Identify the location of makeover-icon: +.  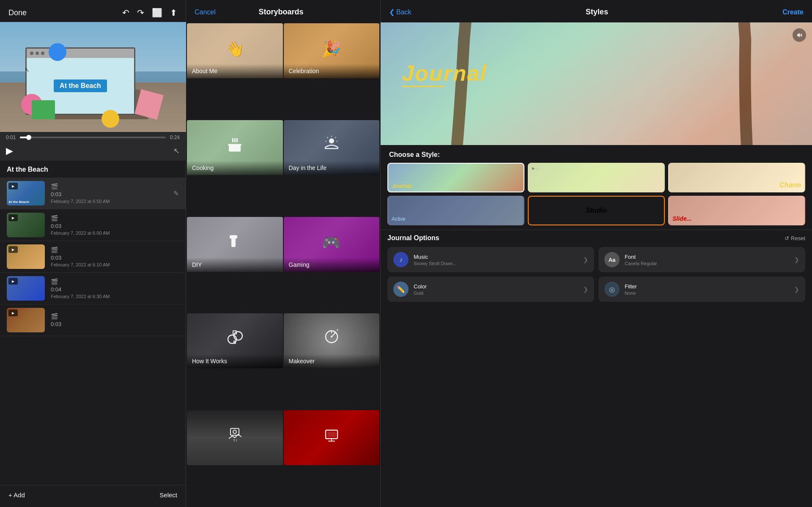
(332, 339).